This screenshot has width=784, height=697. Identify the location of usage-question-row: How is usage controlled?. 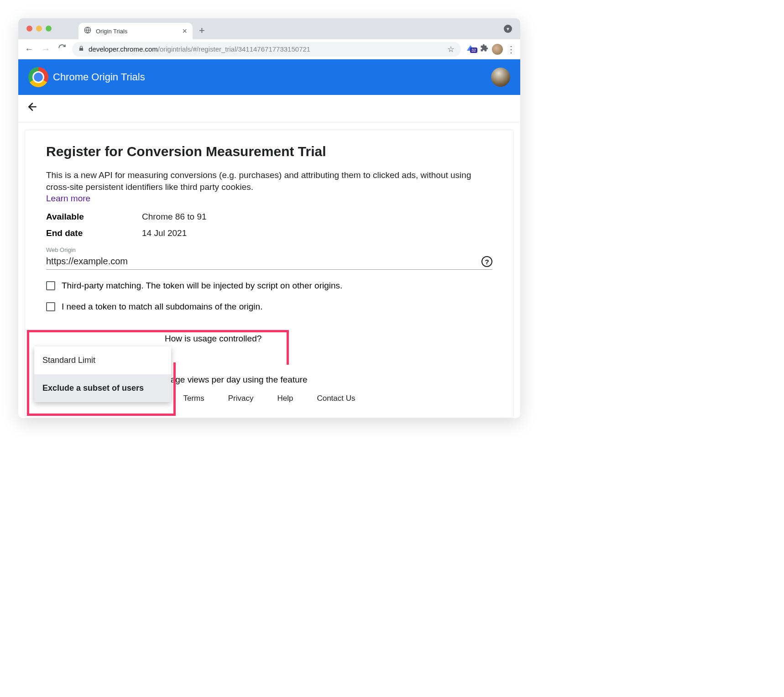
(269, 339).